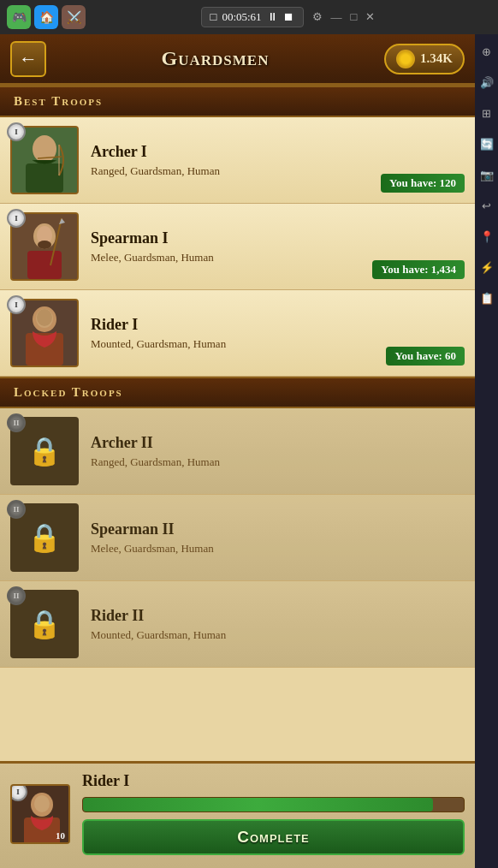 This screenshot has height=868, width=498. What do you see at coordinates (487, 206) in the screenshot?
I see `sidebar-btn-6: ↩` at bounding box center [487, 206].